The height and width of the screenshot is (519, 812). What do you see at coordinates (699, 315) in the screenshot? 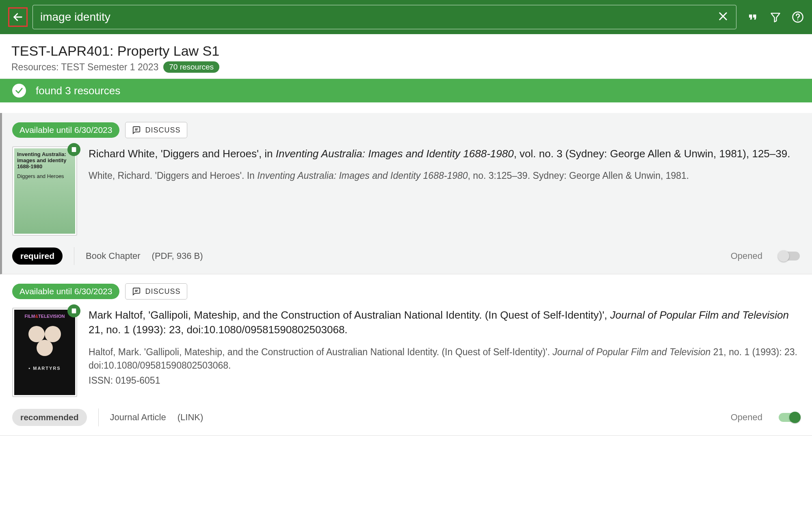
I see `cite-ital: Journal of Popular Film and Television` at bounding box center [699, 315].